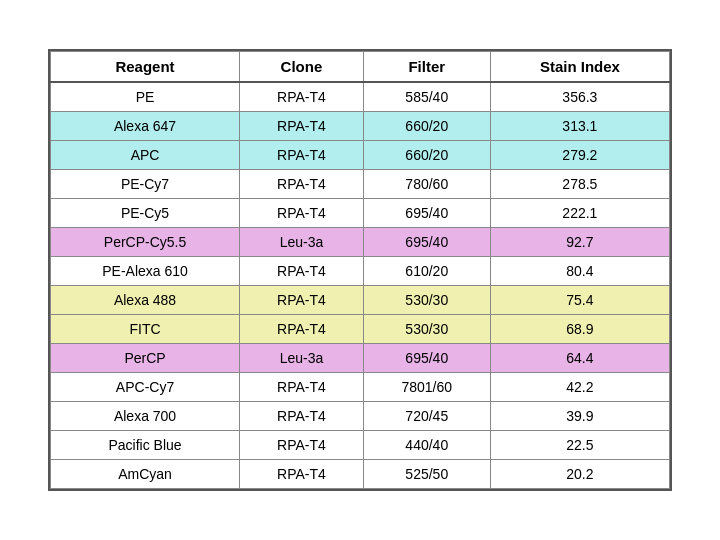  Describe the element at coordinates (146, 330) in the screenshot. I see `cell-reagent: FITC` at that location.